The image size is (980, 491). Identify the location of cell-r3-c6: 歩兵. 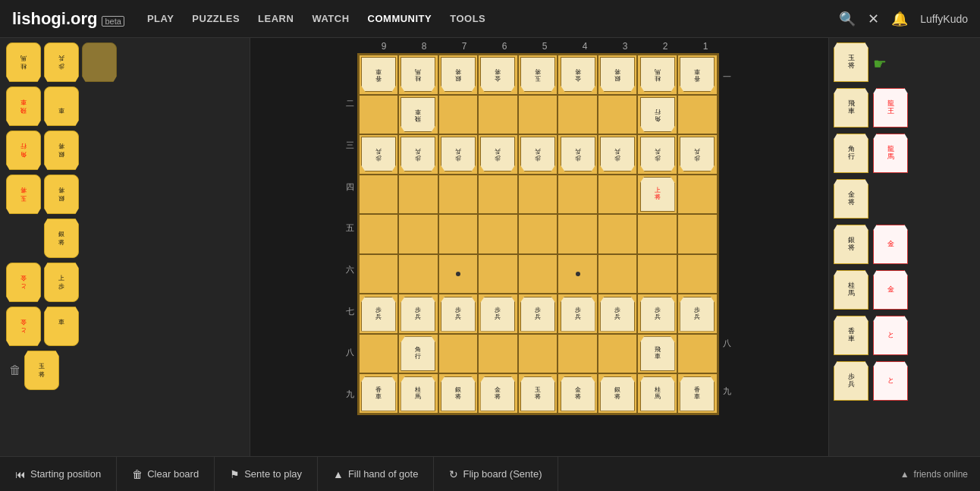
(578, 155).